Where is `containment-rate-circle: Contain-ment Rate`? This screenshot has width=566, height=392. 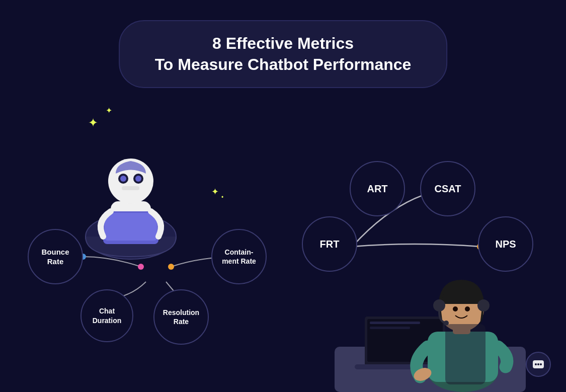
containment-rate-circle: Contain-ment Rate is located at coordinates (239, 257).